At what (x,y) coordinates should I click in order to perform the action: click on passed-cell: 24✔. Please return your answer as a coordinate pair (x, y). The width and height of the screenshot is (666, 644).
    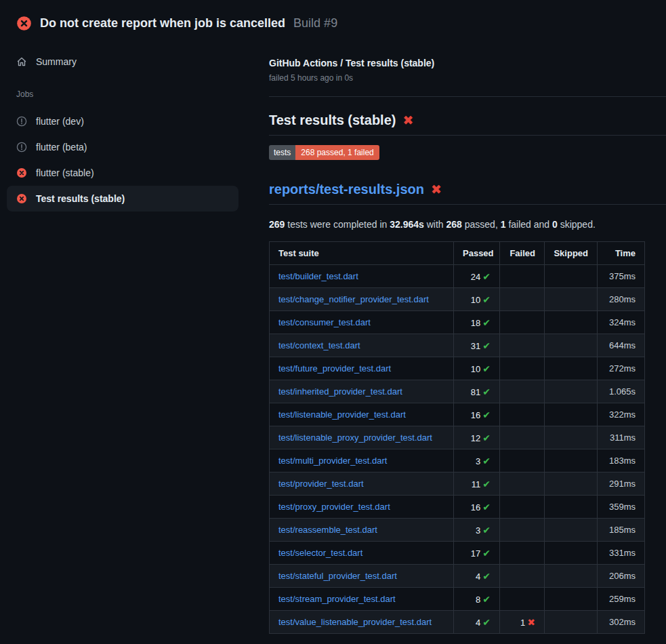
    Looking at the image, I should click on (477, 277).